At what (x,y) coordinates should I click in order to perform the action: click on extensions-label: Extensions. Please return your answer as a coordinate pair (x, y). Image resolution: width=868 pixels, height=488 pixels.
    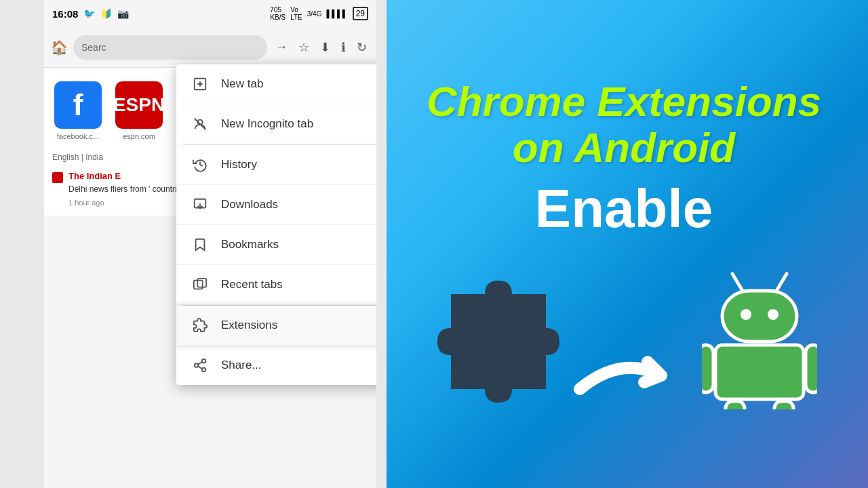
    Looking at the image, I should click on (250, 325).